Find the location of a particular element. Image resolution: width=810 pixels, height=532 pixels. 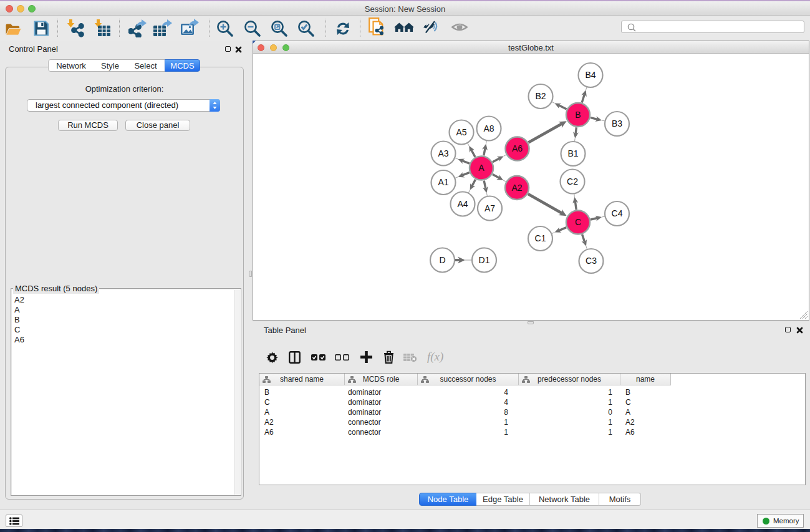

svg-text: A7 is located at coordinates (490, 208).